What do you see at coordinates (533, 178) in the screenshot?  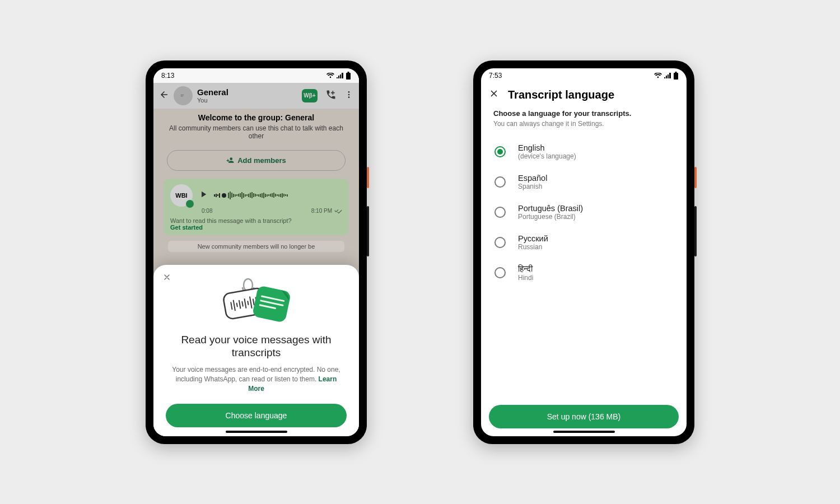 I see `language-name: Español` at bounding box center [533, 178].